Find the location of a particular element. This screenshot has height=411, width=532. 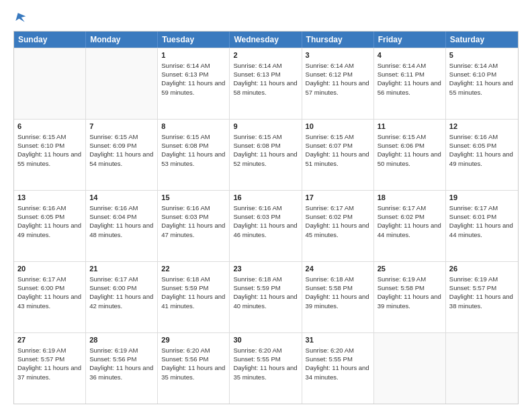

calendar-cell-15: 15Sunrise: 6:16 AM Sunset: 6:03 PM Dayli… is located at coordinates (193, 226).